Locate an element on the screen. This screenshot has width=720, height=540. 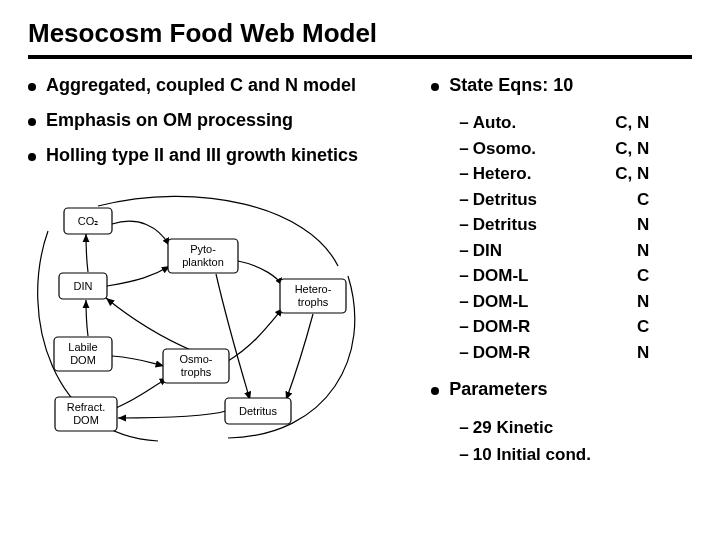
param-line: –10 Initial cond. is located at coordinates (576, 454).